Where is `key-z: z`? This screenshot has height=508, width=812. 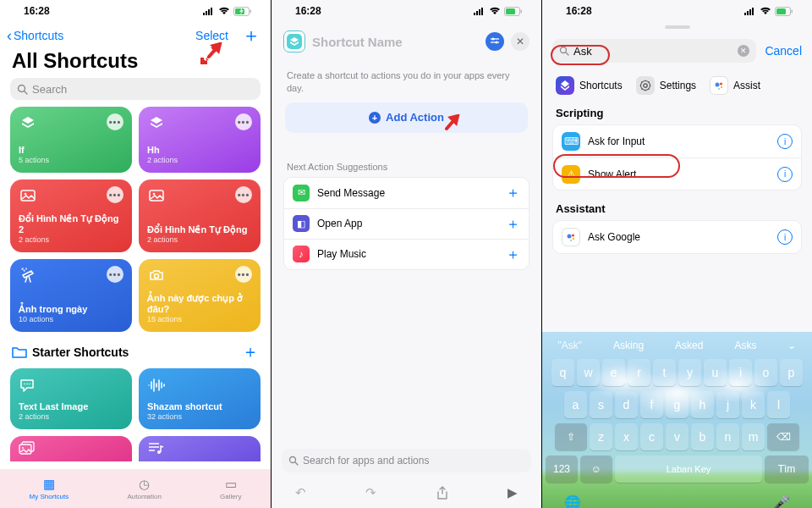
key-z: z is located at coordinates (601, 437).